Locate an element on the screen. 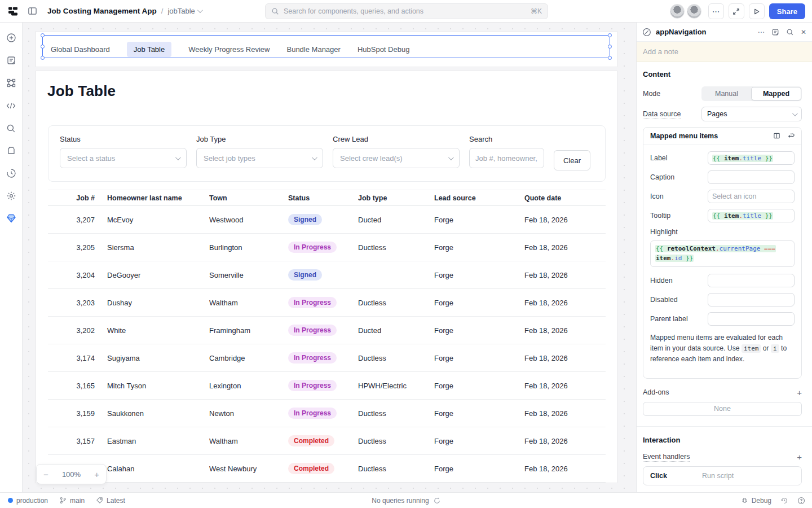 This screenshot has width=812, height=508. add-event-handler-button: + is located at coordinates (800, 457).